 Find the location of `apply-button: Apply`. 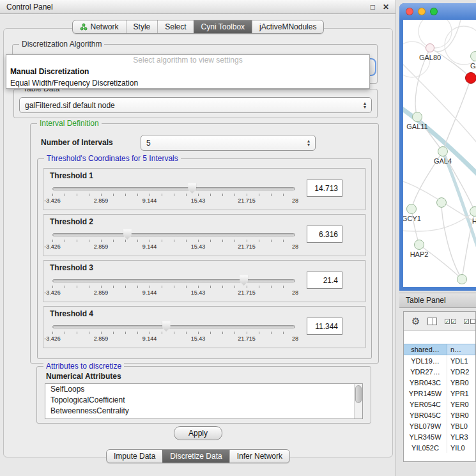

apply-button: Apply is located at coordinates (198, 433).